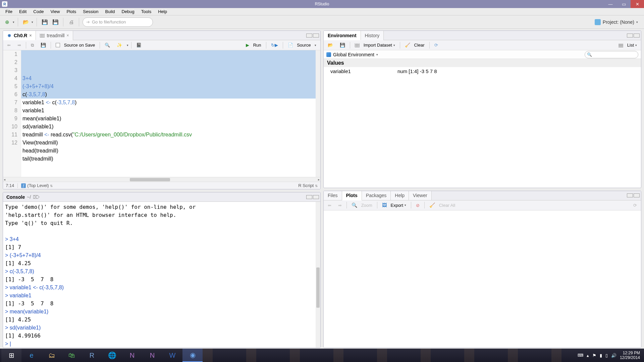 This screenshot has height=362, width=644. Describe the element at coordinates (38, 11) in the screenshot. I see `menu-code: Code` at that location.